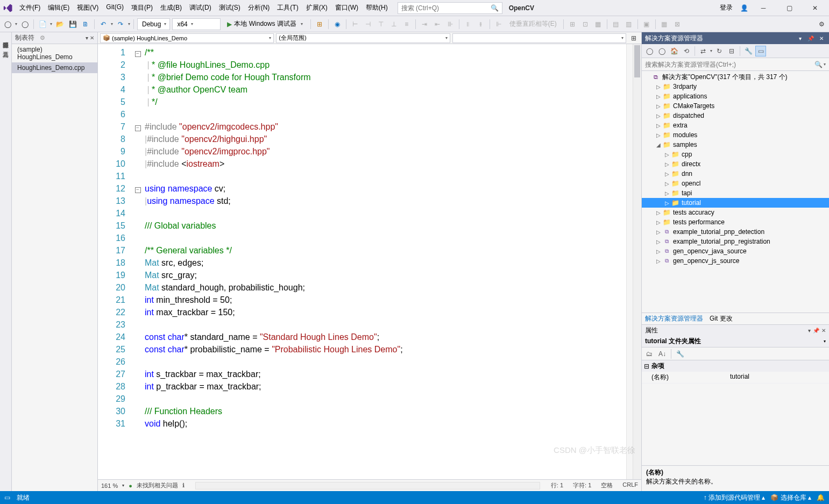 This screenshot has height=504, width=829. Describe the element at coordinates (630, 485) in the screenshot. I see `crlf-indicator: CRLF` at that location.